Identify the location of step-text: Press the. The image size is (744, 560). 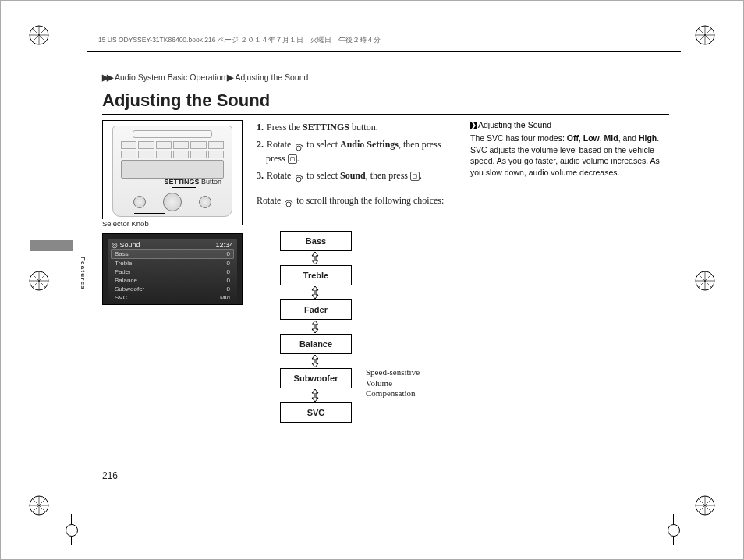
(285, 127).